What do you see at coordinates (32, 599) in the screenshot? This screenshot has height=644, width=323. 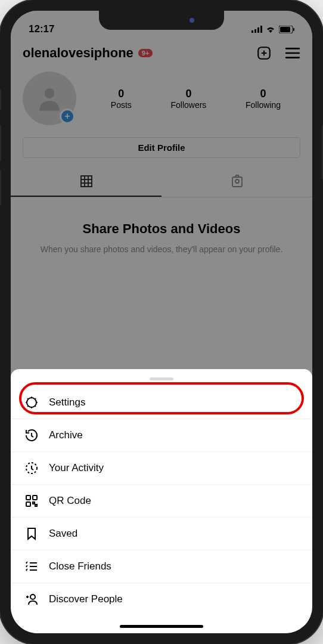 I see `add-person-icon` at bounding box center [32, 599].